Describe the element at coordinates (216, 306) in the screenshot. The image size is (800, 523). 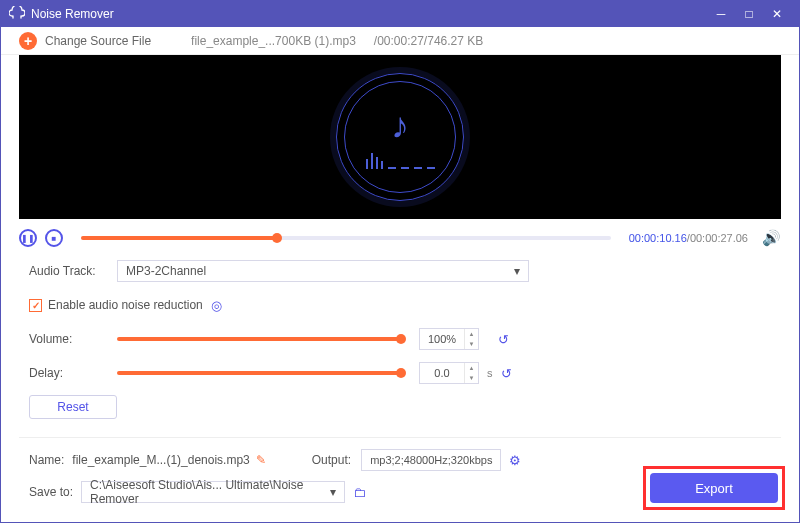
I see `noise-settings-icon: ◎` at that location.